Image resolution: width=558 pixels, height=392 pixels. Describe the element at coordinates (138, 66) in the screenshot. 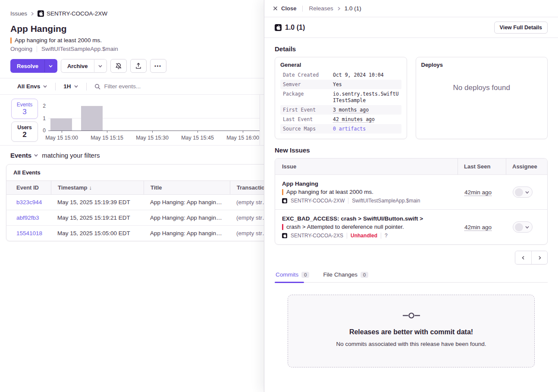

I see `share-button` at that location.